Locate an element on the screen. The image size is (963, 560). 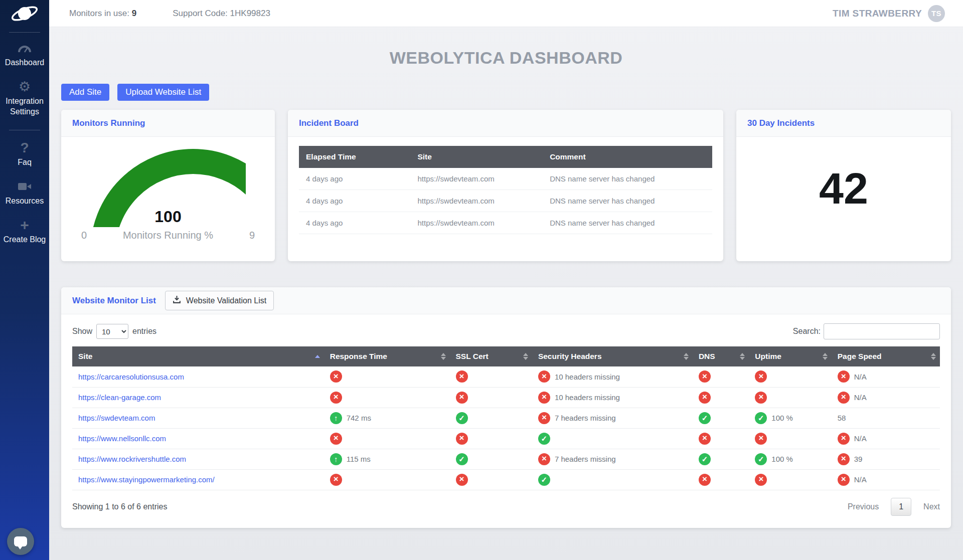
gauge-arc: 100 is located at coordinates (168, 188).